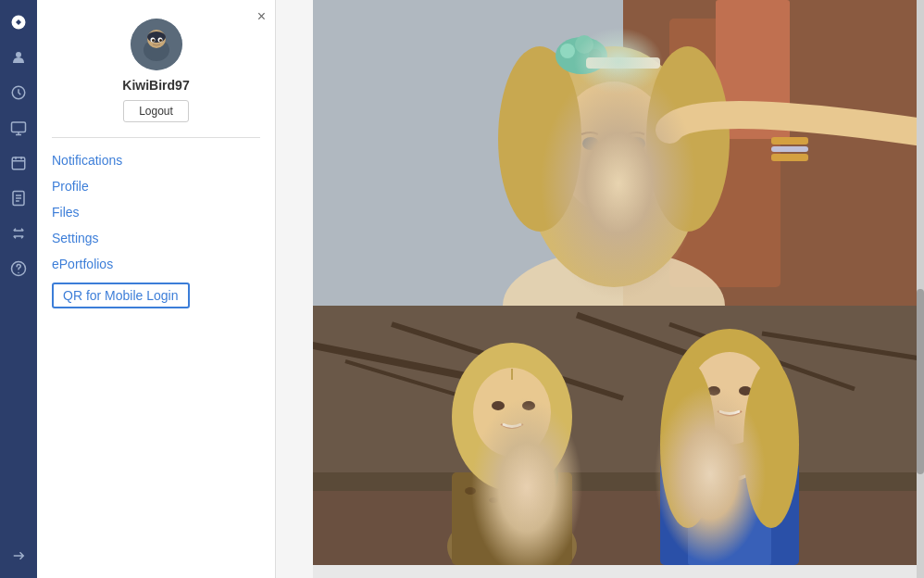 This screenshot has height=578, width=924. Describe the element at coordinates (19, 163) in the screenshot. I see `calendar-icon` at that location.